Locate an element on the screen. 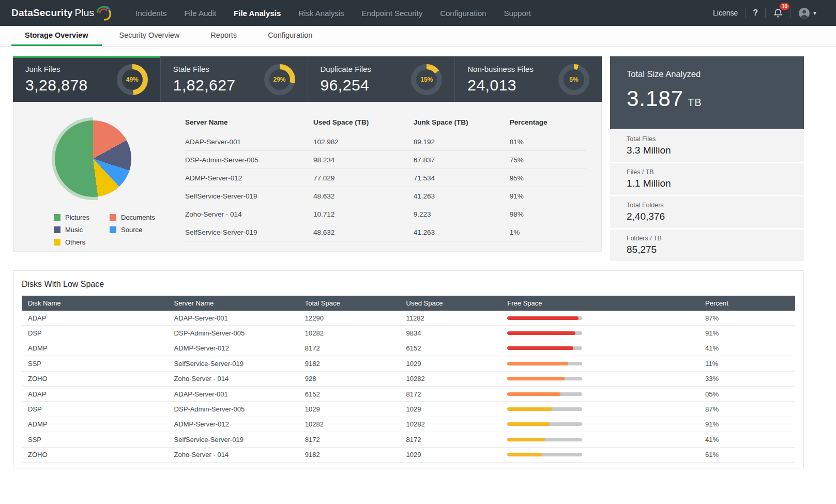 The image size is (836, 504). nav-item-incidents: Incidents is located at coordinates (151, 13).